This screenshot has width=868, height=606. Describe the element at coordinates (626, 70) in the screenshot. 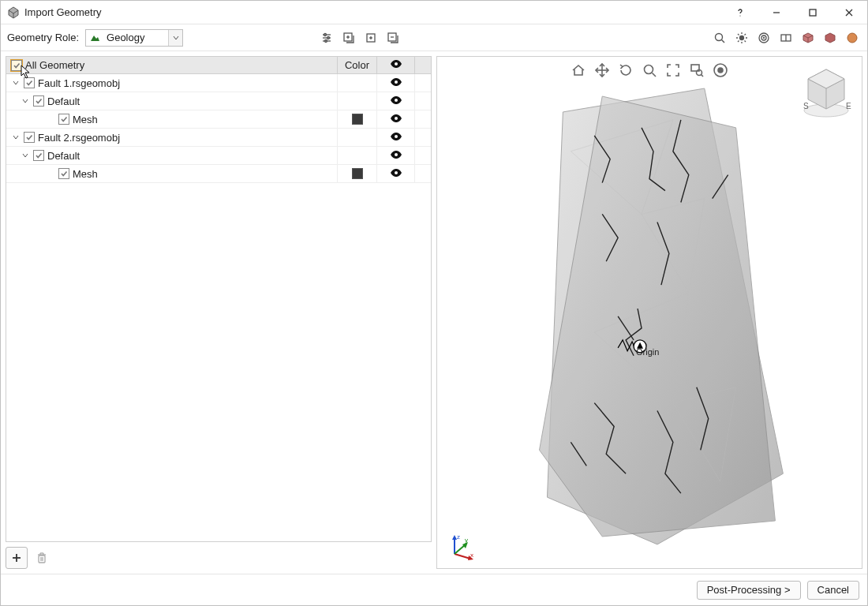

I see `rotate-button` at that location.